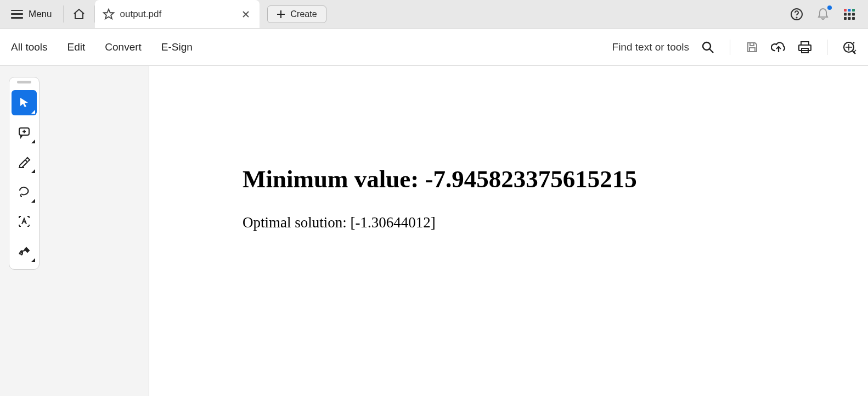  Describe the element at coordinates (555, 179) in the screenshot. I see `document-heading: Minimum value: -7.945823375615215` at that location.